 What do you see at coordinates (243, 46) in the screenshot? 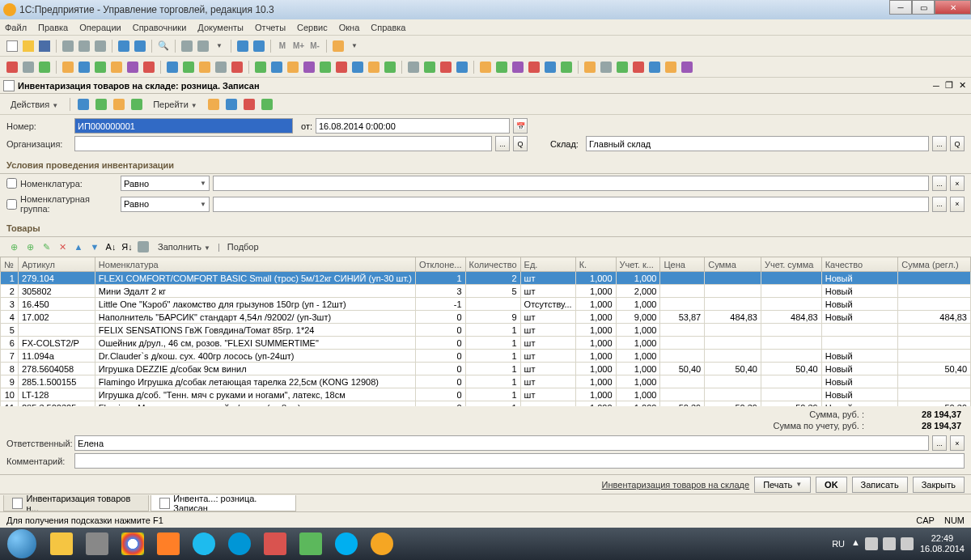
I see `back-icon` at bounding box center [243, 46].